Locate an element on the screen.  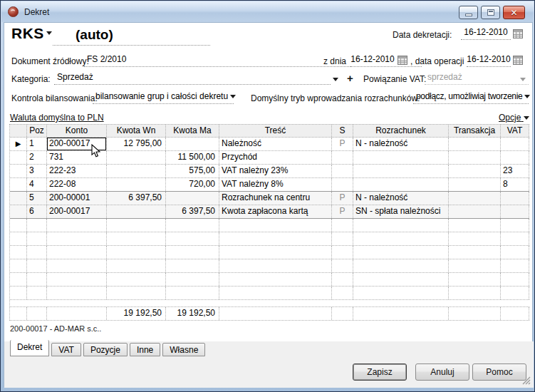
data-dekretacji-field: 16-12-2010 is located at coordinates (486, 33).